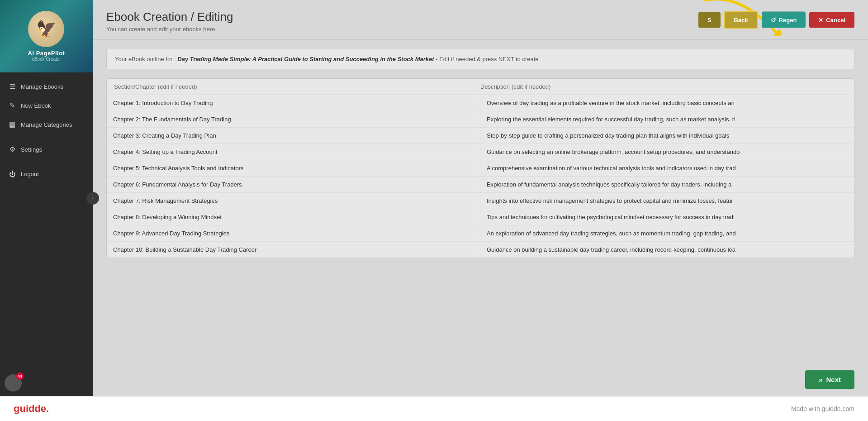  I want to click on chapter-cell: Chapter 9: Advanced Day Trading Strategi…, so click(294, 234).